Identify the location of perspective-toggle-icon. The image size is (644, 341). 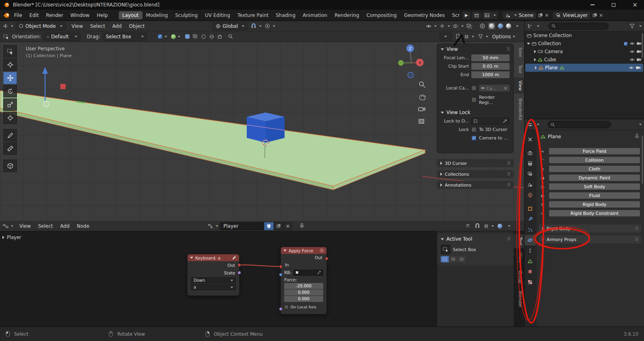
(421, 121).